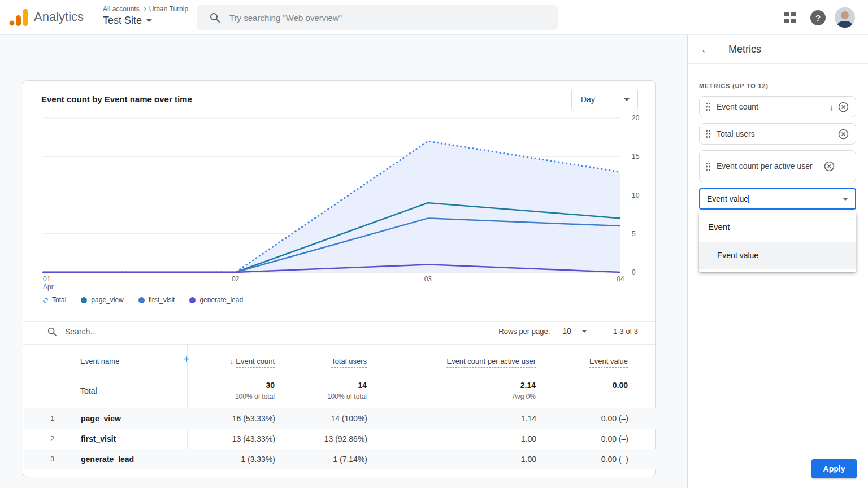 This screenshot has width=868, height=488. I want to click on total-users-cell: 14 (100%), so click(349, 419).